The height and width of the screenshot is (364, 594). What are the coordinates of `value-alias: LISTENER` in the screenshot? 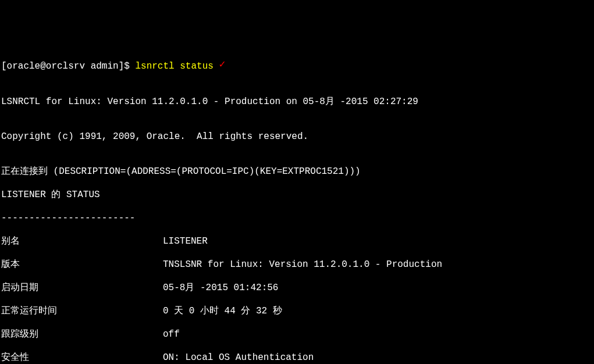 It's located at (378, 241).